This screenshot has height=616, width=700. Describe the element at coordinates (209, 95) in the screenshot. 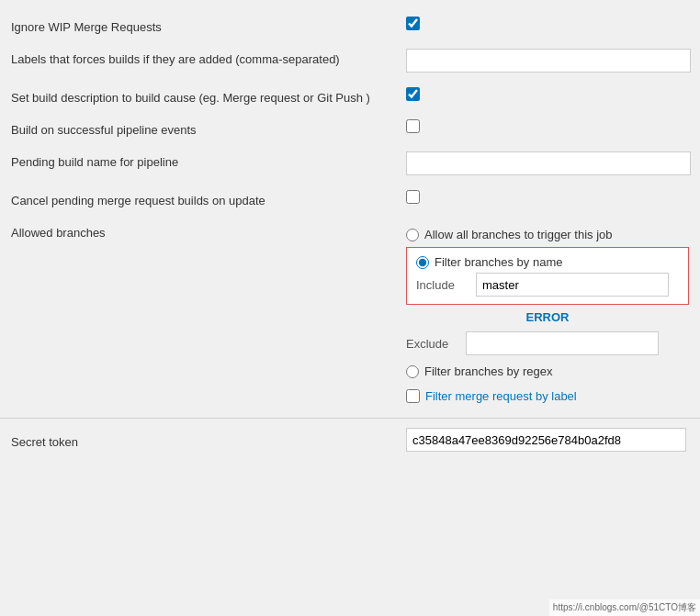

I see `set-build-desc-label: Set build description to build cause (eg…` at that location.